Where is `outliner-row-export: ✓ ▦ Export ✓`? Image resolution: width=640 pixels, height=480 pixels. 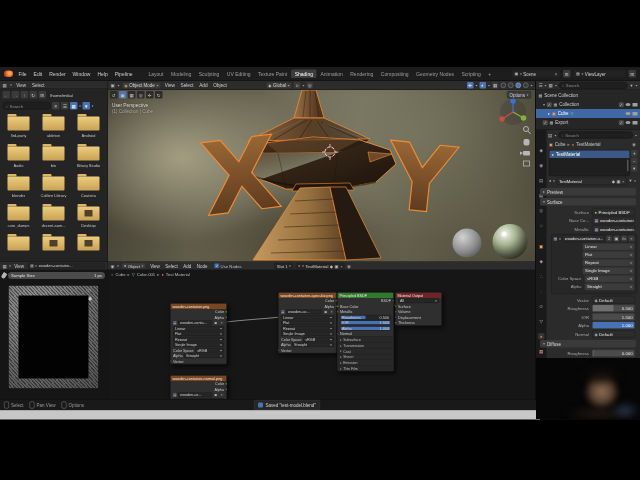 outliner-row-export: ✓ ▦ Export ✓ is located at coordinates (588, 122).